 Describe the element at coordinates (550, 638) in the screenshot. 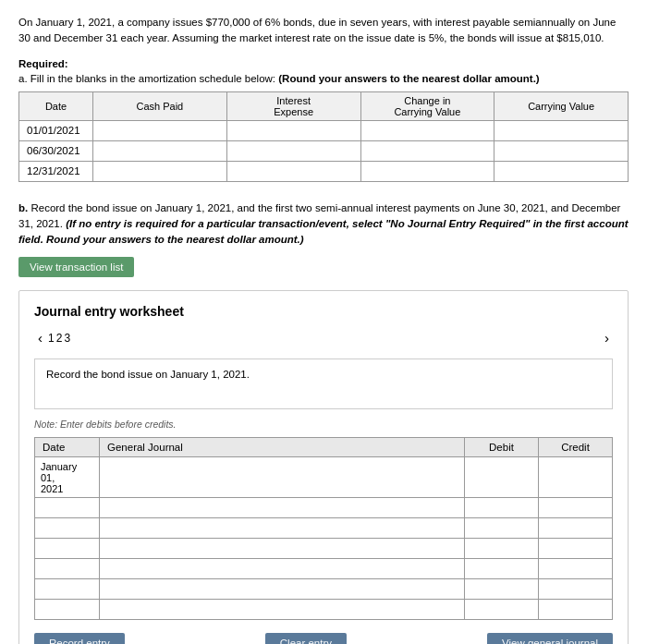

I see `view-general-journal-button: View general journal` at that location.